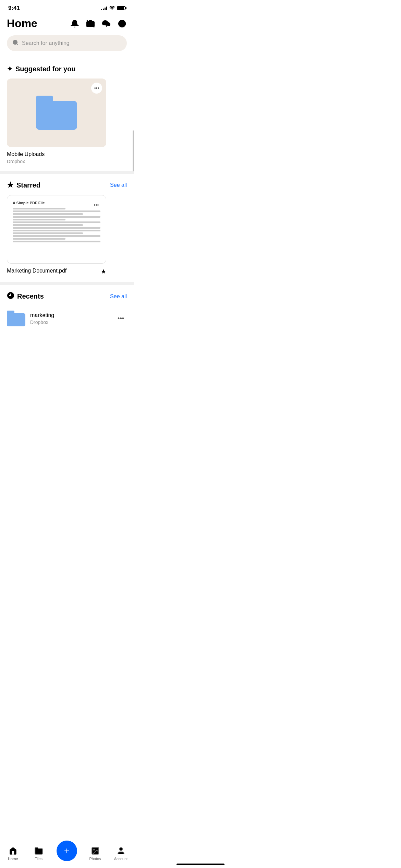 The image size is (401, 868). I want to click on suggested-header: ✦ Suggested for you, so click(67, 69).